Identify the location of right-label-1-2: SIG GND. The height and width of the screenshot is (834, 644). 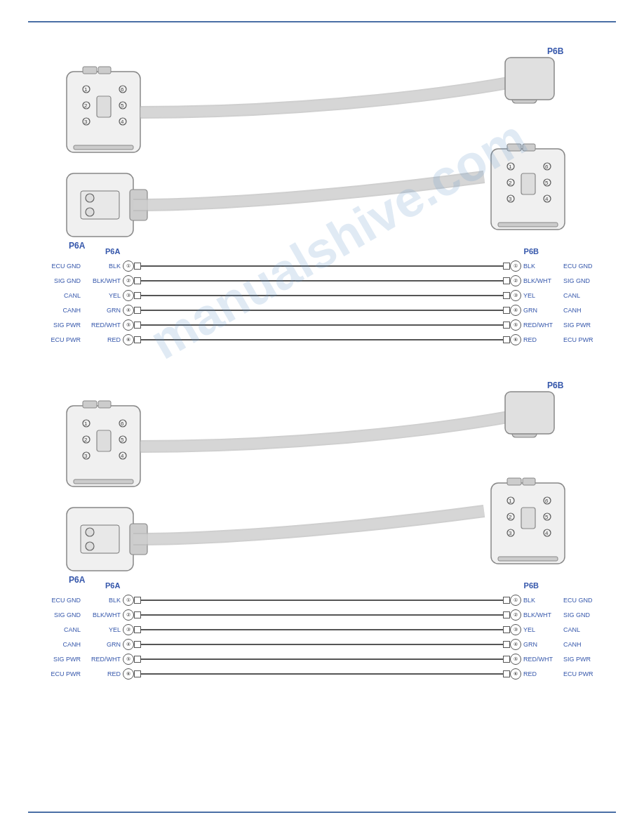
(588, 281).